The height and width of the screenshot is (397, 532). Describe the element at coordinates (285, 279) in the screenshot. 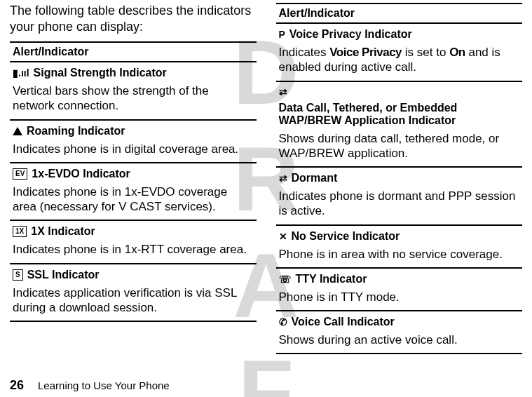

I see `tty-icon: ☏` at that location.